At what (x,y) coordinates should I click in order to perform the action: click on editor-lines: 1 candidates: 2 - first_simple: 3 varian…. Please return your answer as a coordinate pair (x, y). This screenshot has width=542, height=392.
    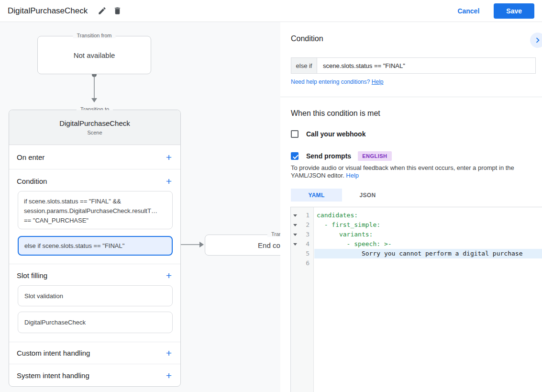
    Looking at the image, I should click on (416, 239).